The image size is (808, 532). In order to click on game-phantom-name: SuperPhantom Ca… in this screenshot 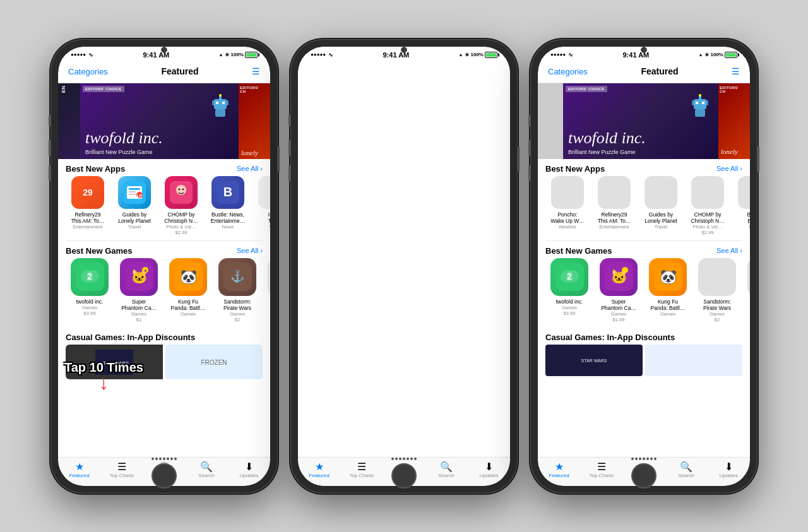, I will do `click(139, 305)`.